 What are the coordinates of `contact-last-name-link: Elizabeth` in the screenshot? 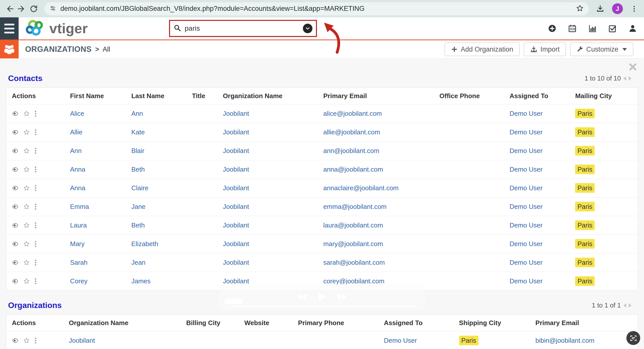 It's located at (145, 244).